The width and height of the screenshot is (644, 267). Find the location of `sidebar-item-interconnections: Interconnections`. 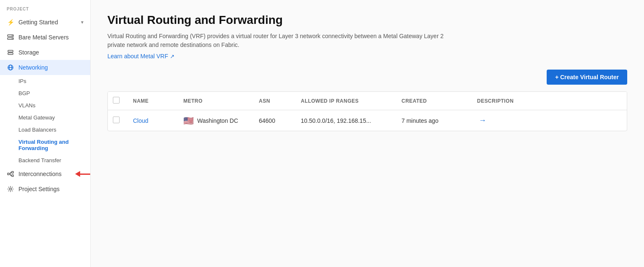

sidebar-item-interconnections: Interconnections is located at coordinates (45, 174).